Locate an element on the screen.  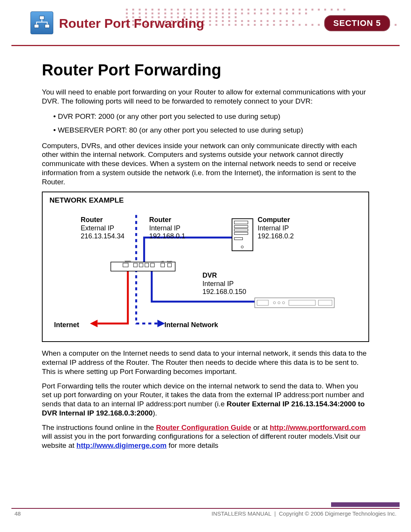
svg-text: PWR is located at coordinates (170, 262).